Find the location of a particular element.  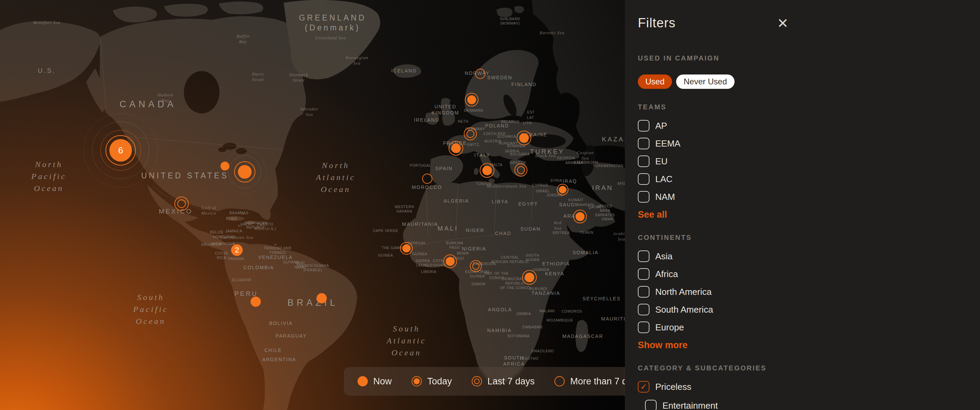

checkbox-row-eema: EEMA is located at coordinates (717, 144).